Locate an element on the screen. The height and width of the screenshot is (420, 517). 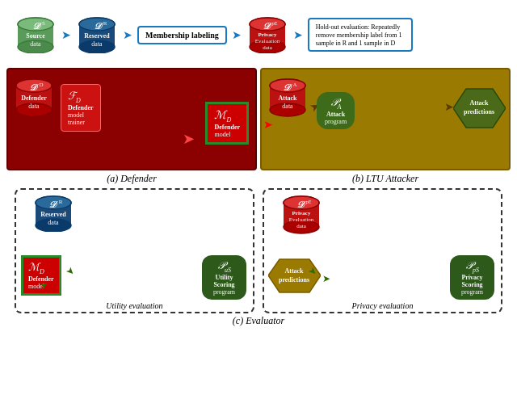
arrow-source-to-reserved: ➤ is located at coordinates (66, 36).